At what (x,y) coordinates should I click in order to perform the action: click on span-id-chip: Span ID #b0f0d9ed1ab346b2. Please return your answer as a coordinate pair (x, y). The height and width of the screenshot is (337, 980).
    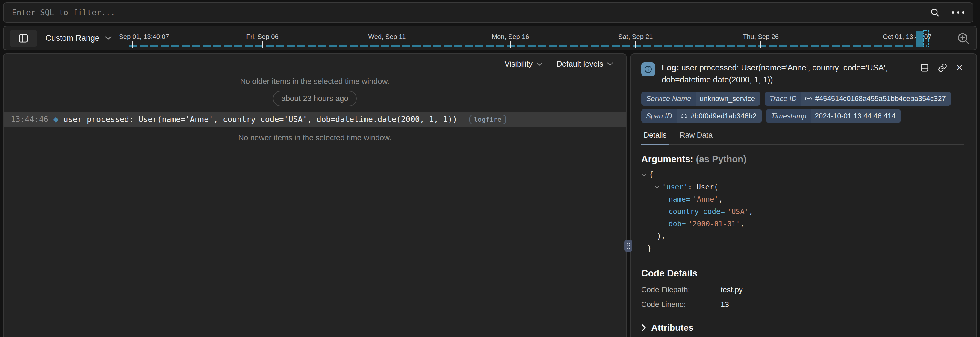
    Looking at the image, I should click on (702, 116).